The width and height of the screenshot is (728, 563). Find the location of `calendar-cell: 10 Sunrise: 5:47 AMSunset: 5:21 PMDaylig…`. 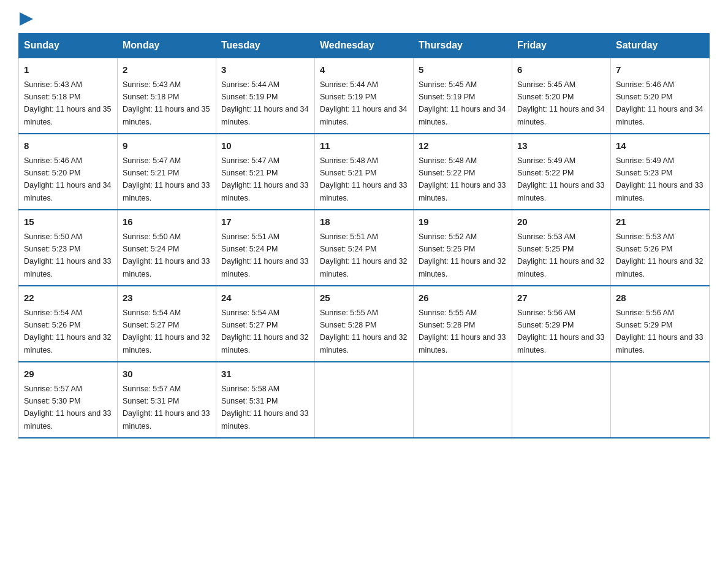

calendar-cell: 10 Sunrise: 5:47 AMSunset: 5:21 PMDaylig… is located at coordinates (266, 172).